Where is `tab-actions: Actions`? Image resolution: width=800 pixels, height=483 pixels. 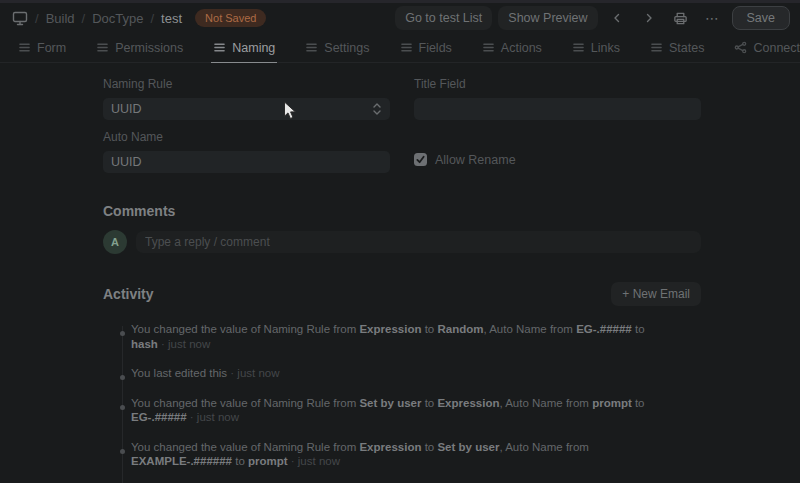
tab-actions: Actions is located at coordinates (512, 48).